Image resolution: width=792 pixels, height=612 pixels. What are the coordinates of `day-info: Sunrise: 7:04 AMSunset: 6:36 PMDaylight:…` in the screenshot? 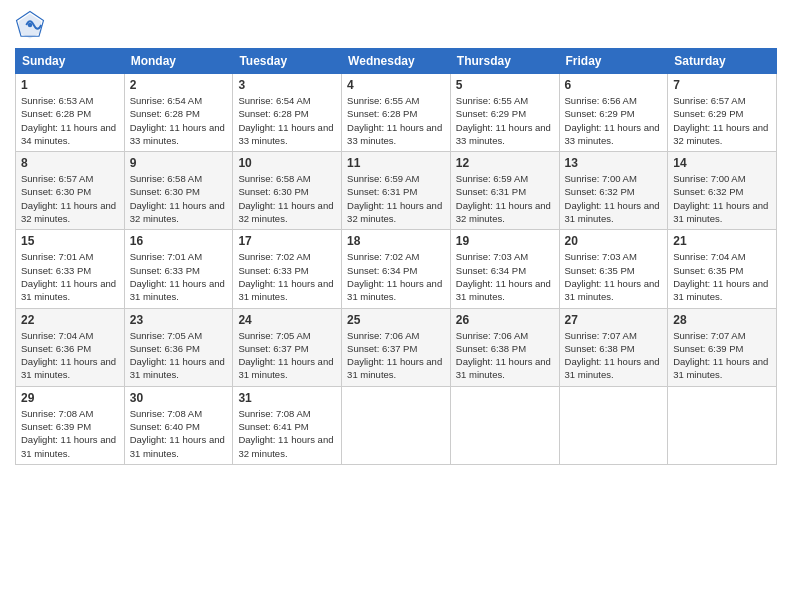 It's located at (70, 356).